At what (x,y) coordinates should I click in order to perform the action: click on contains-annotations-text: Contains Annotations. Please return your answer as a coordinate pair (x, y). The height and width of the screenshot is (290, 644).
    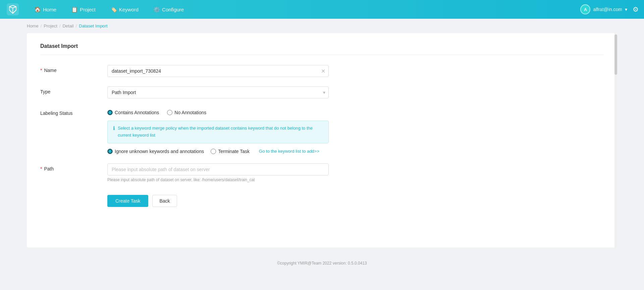
    Looking at the image, I should click on (137, 113).